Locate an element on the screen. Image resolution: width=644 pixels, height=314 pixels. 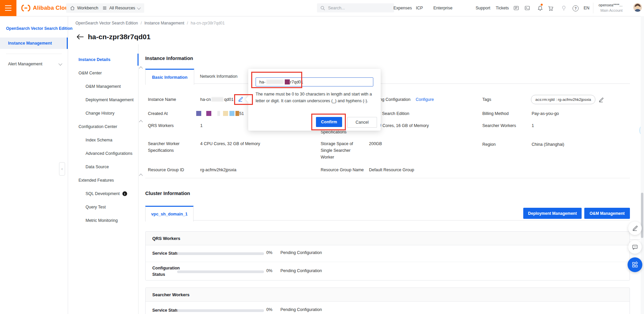
edit-instance-name-icon is located at coordinates (240, 100).